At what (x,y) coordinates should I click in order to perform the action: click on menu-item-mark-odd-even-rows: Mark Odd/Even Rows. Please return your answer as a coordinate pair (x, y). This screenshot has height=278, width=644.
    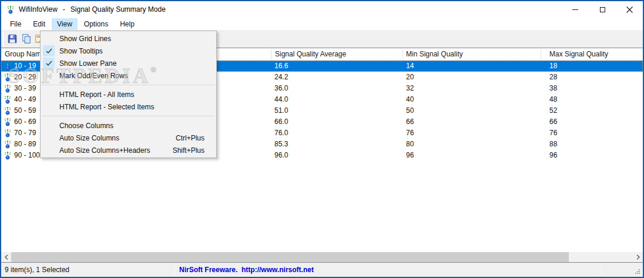
    Looking at the image, I should click on (128, 75).